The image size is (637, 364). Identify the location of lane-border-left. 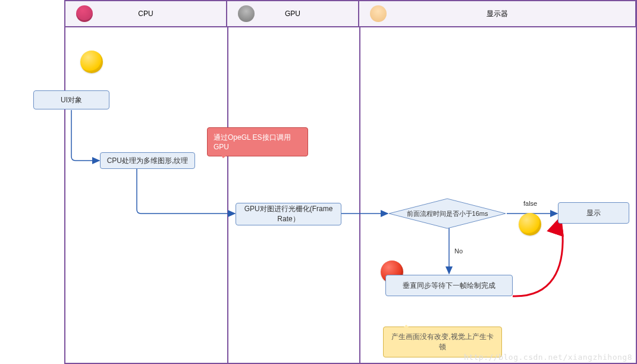
(65, 196).